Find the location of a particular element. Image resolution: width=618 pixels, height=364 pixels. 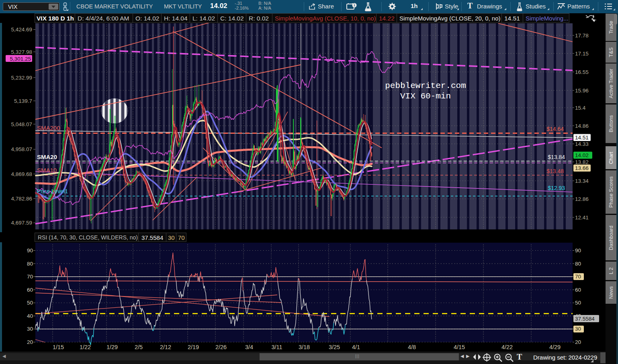

svg-text: 15.4 is located at coordinates (580, 108).